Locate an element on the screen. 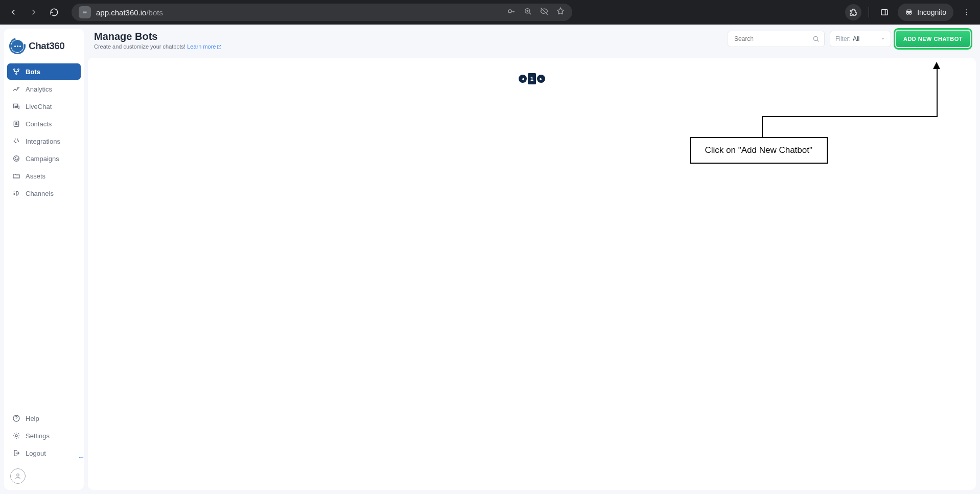 This screenshot has height=494, width=980. search-icon is located at coordinates (816, 39).